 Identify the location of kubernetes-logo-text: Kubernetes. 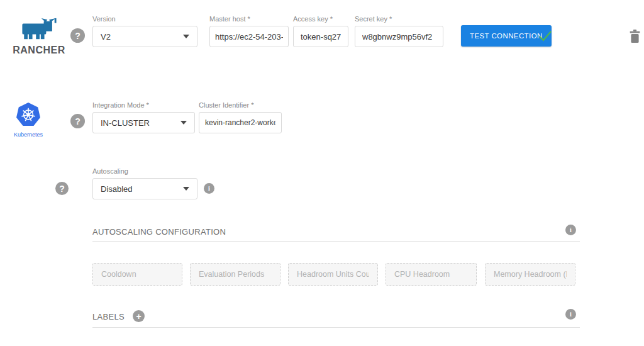
(28, 135).